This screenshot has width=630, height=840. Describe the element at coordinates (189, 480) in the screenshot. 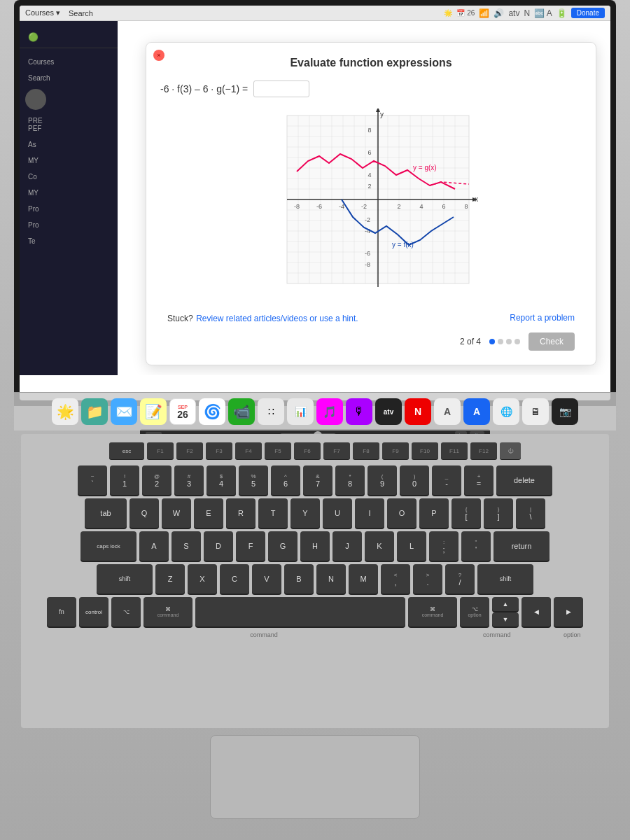

I see `key-3: #3` at that location.